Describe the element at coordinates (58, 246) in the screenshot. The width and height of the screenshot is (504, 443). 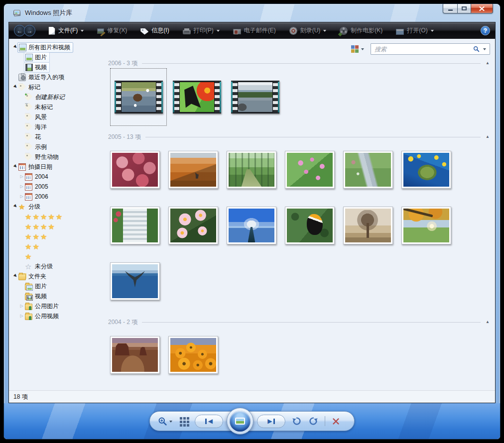
I see `sidebar-item-rating-2: ★★` at that location.